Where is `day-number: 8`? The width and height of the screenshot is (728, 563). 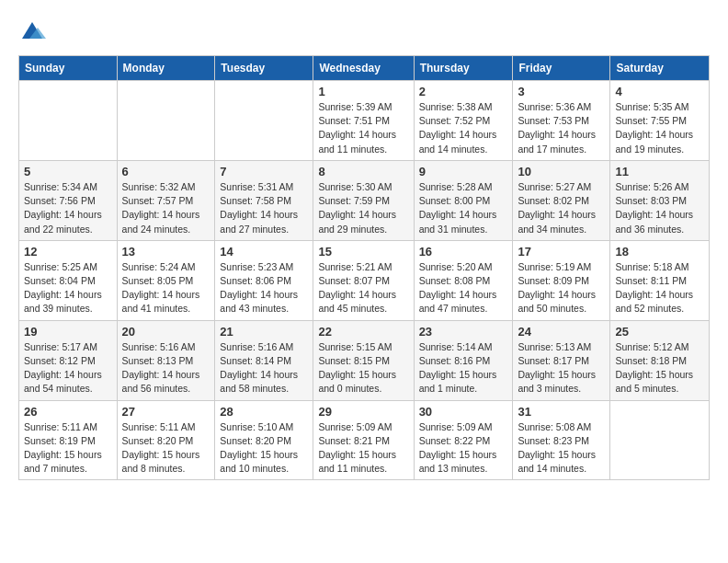
day-number: 8 is located at coordinates (363, 171).